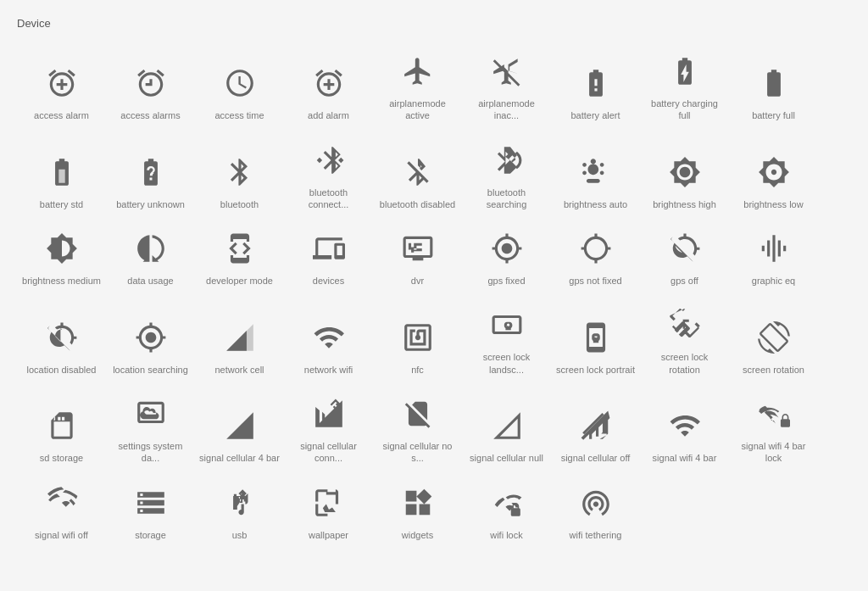 Image resolution: width=868 pixels, height=591 pixels. Describe the element at coordinates (240, 248) in the screenshot. I see `developer-mode-icon` at that location.